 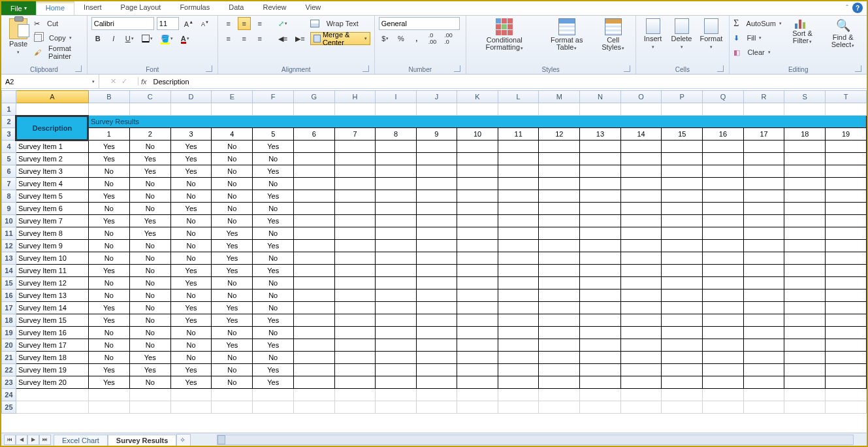 What do you see at coordinates (52, 320) in the screenshot?
I see `cell: Survey Item 15` at bounding box center [52, 320].